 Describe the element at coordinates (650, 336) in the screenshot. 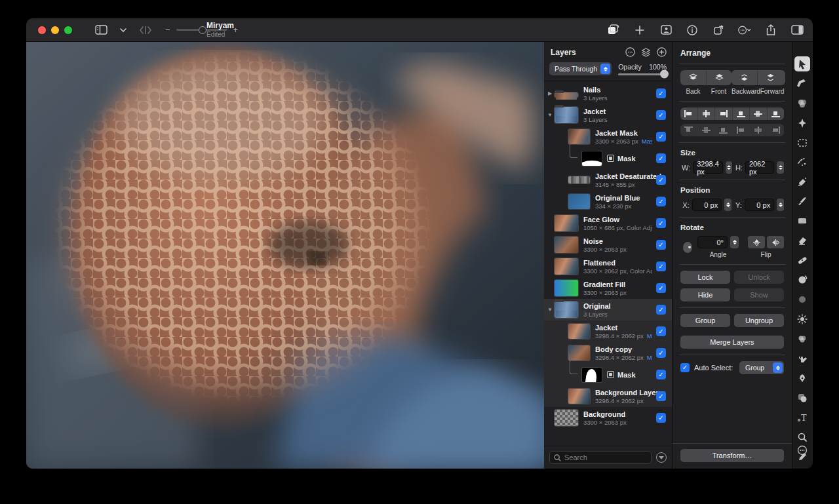

I see `mask-badge: Mask ›` at that location.